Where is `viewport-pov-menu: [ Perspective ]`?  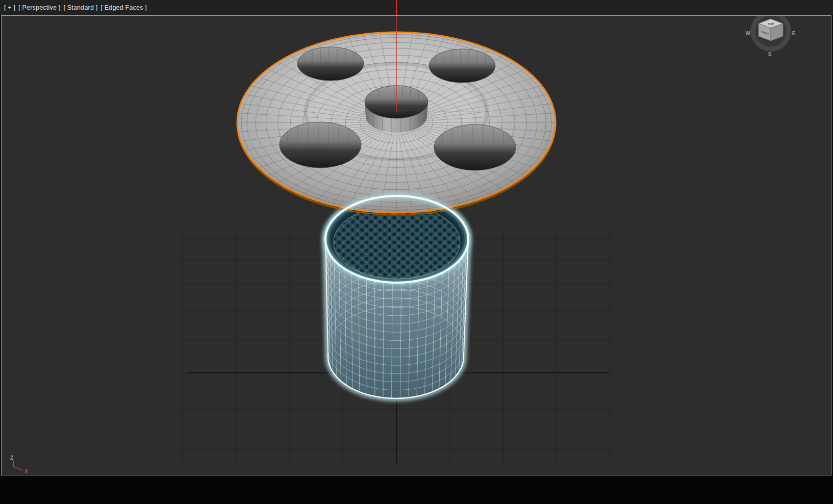
viewport-pov-menu: [ Perspective ] is located at coordinates (39, 8).